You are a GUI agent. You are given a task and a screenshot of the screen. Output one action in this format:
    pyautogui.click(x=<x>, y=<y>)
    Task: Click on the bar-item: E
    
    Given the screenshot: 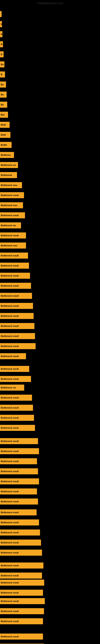 What is the action you would take?
    pyautogui.click(x=1, y=24)
    